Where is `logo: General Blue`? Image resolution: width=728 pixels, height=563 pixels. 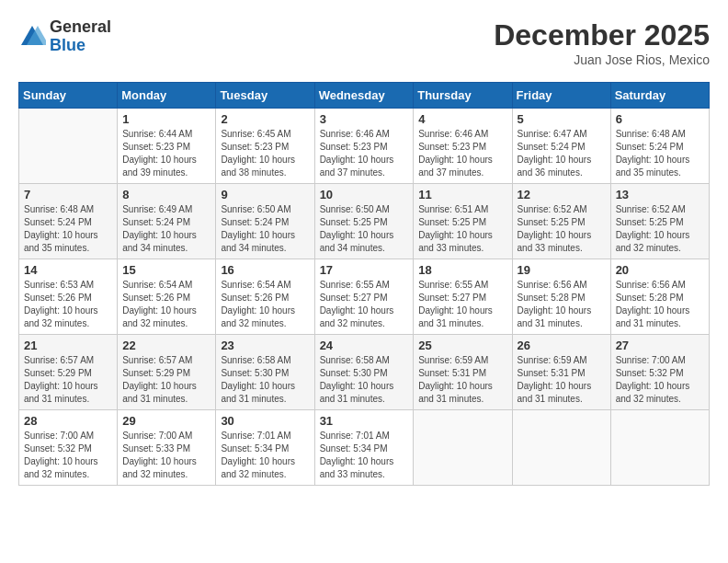
logo: General Blue is located at coordinates (64, 37).